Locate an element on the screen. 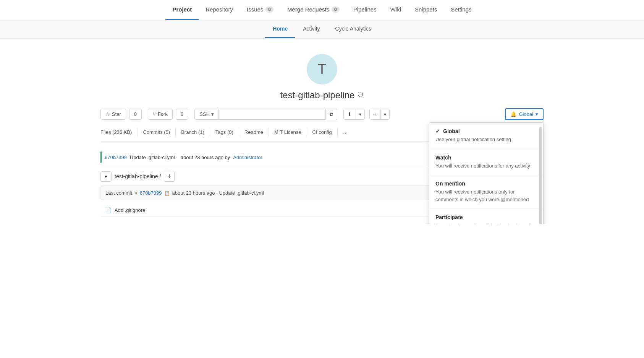  file-bar-commits: Commits (5) is located at coordinates (157, 132).